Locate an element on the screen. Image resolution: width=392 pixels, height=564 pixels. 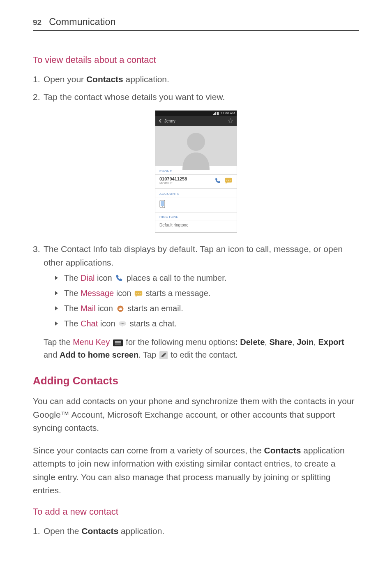
b1-a: The is located at coordinates (72, 278).